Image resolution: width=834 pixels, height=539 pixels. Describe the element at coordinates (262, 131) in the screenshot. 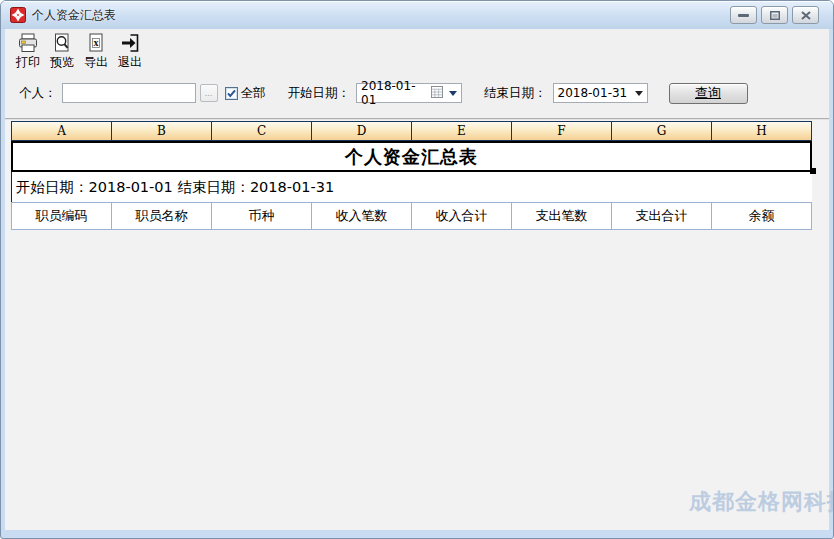

I see `column-letter: C` at that location.